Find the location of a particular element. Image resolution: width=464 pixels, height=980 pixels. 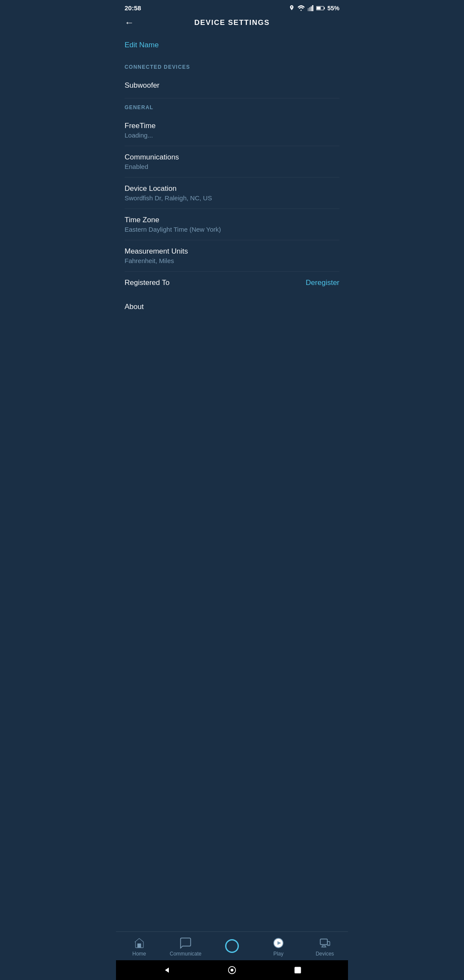

about-item: About is located at coordinates (232, 305).